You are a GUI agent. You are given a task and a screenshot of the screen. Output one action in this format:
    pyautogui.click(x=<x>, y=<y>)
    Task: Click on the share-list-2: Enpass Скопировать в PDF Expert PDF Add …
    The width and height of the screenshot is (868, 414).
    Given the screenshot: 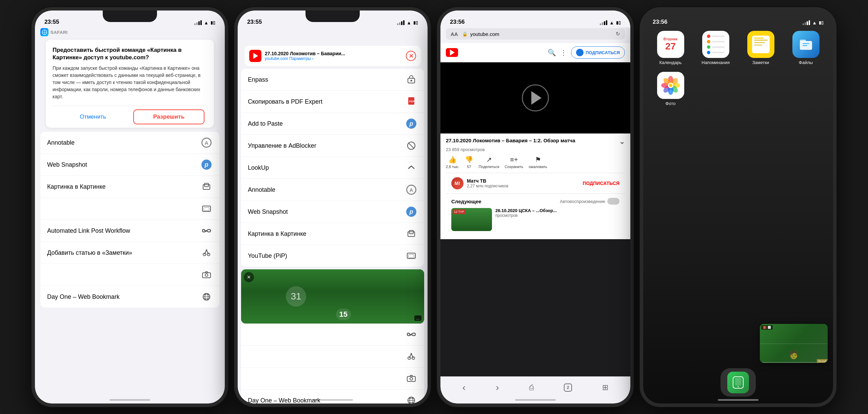 What is the action you would take?
    pyautogui.click(x=333, y=168)
    